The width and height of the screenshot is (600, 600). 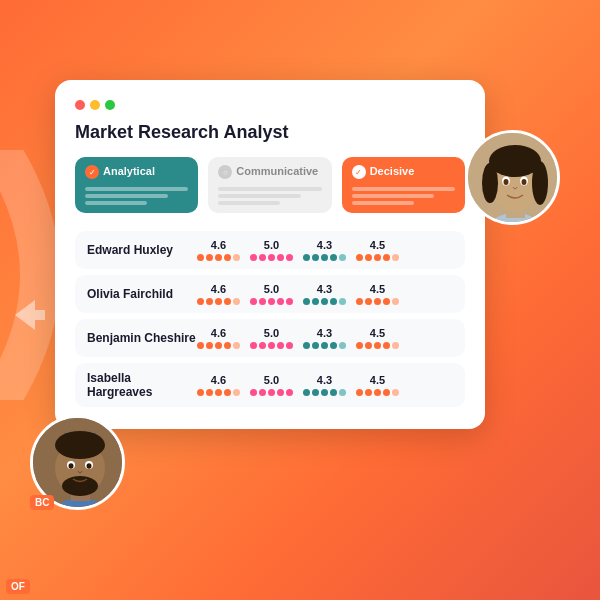 What do you see at coordinates (383, 203) in the screenshot?
I see `bar3` at bounding box center [383, 203].